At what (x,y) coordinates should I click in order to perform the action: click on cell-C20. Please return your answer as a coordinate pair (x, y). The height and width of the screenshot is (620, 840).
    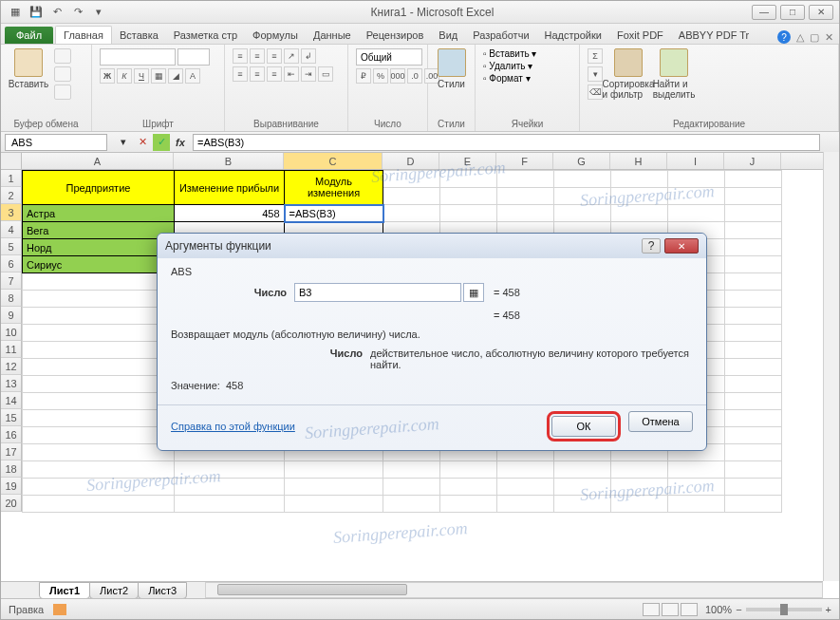
    Looking at the image, I should click on (334, 504).